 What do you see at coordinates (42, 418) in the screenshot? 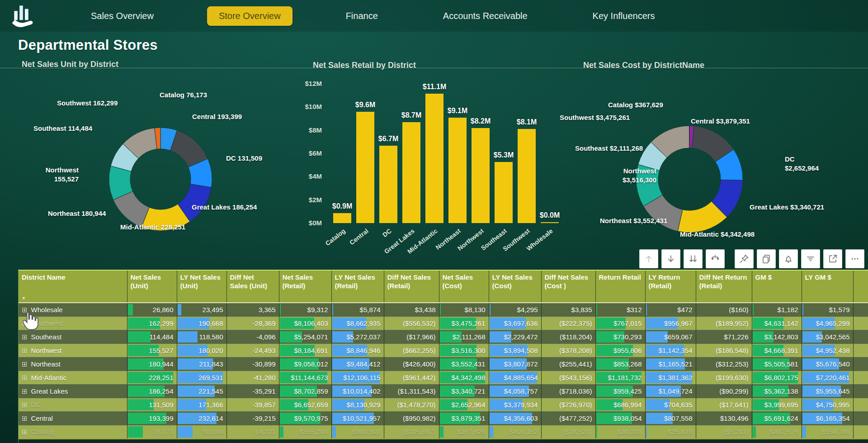
I see `district-name: Central` at bounding box center [42, 418].